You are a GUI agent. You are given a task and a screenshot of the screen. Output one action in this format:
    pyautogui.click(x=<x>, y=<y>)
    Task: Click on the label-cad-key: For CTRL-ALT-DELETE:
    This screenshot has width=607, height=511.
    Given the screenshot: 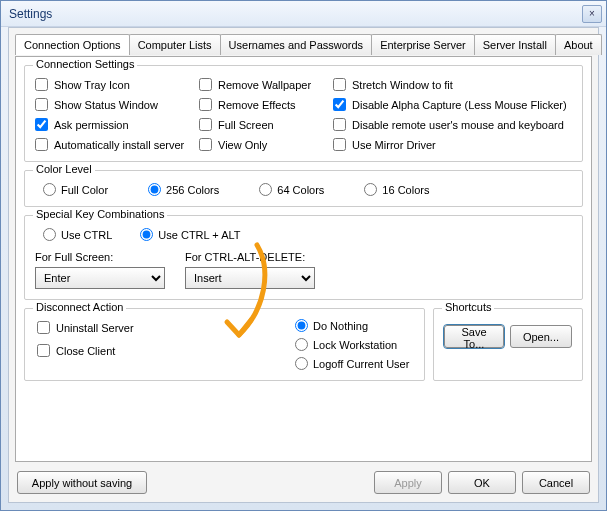 What is the action you would take?
    pyautogui.click(x=250, y=257)
    